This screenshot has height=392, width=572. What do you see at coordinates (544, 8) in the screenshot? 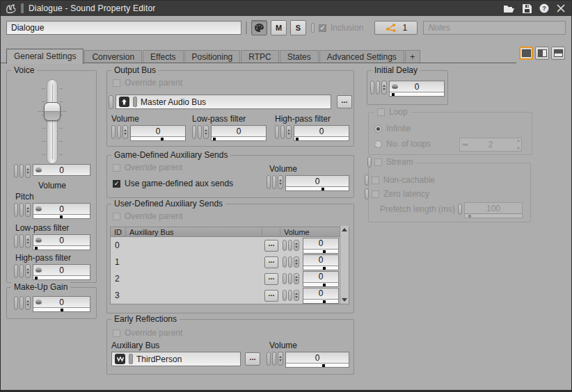
I see `help-icon: ?` at bounding box center [544, 8].